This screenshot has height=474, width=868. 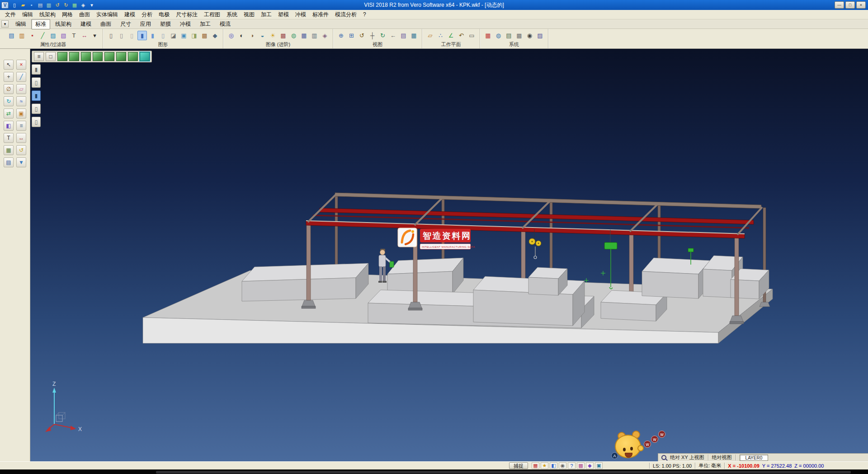 I want to click on menu-solid-edit: 实体编辑, so click(x=107, y=14).